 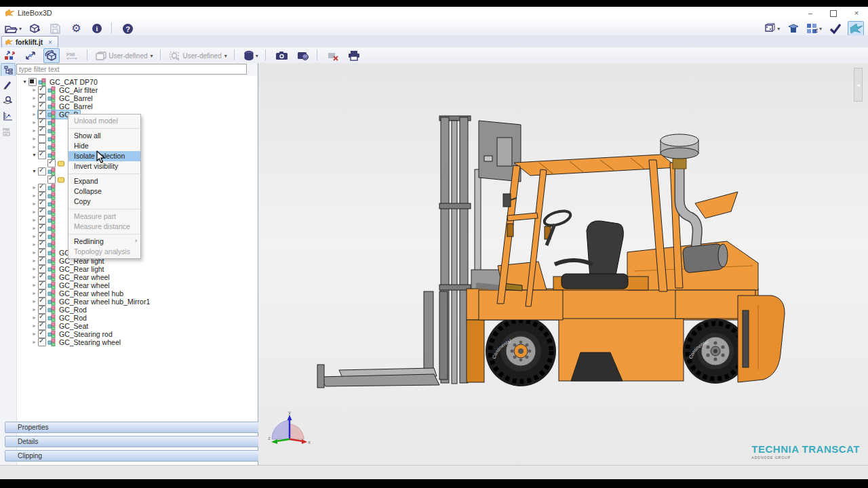 I want to click on tree-node-label: GC_Rod, so click(x=73, y=318).